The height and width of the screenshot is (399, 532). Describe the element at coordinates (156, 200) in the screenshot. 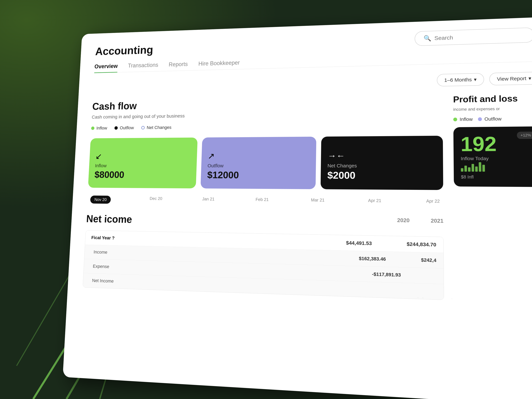

I see `timeline-dec20: Dec 20` at that location.